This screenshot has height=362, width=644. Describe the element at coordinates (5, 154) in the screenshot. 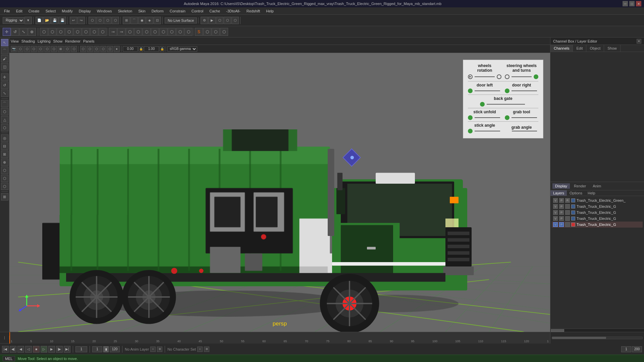

I see `constraint-btn: ⊞` at that location.